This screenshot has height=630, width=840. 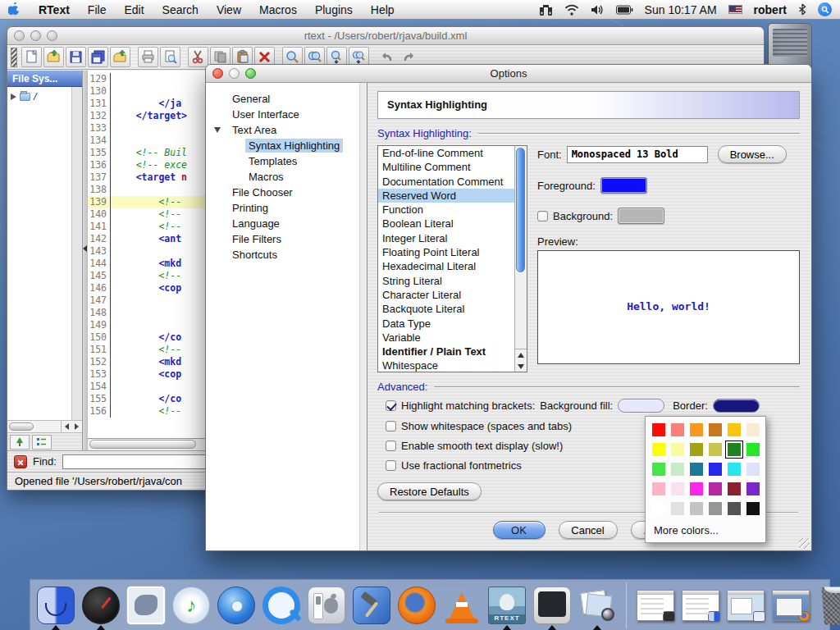 I want to click on find-close-button, so click(x=21, y=462).